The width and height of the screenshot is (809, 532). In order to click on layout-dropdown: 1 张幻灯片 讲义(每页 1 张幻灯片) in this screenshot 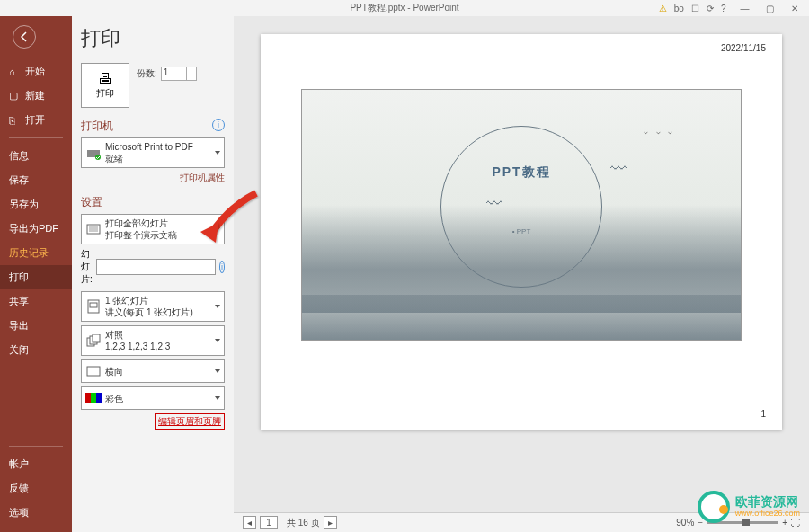, I will do `click(153, 306)`.